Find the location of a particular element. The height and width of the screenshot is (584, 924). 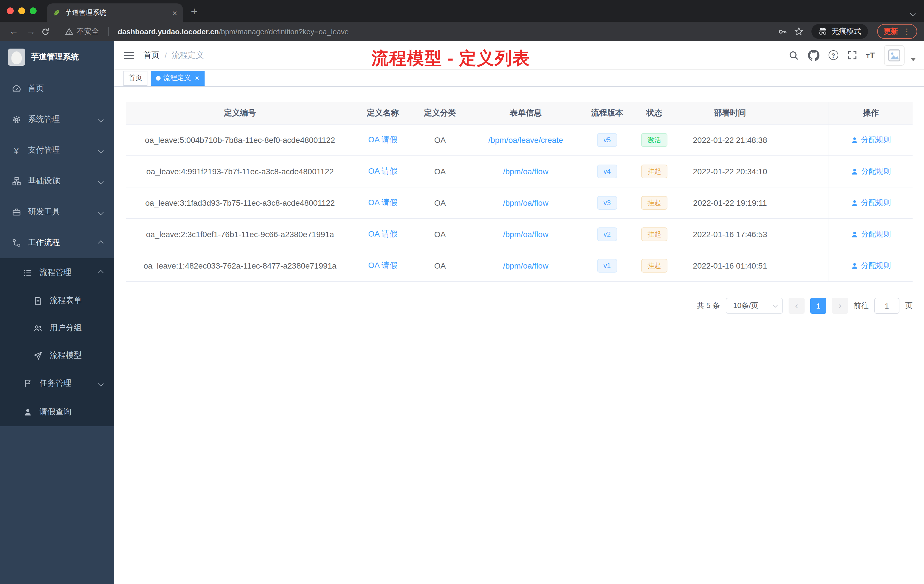

fullscreen-icon is located at coordinates (852, 55).